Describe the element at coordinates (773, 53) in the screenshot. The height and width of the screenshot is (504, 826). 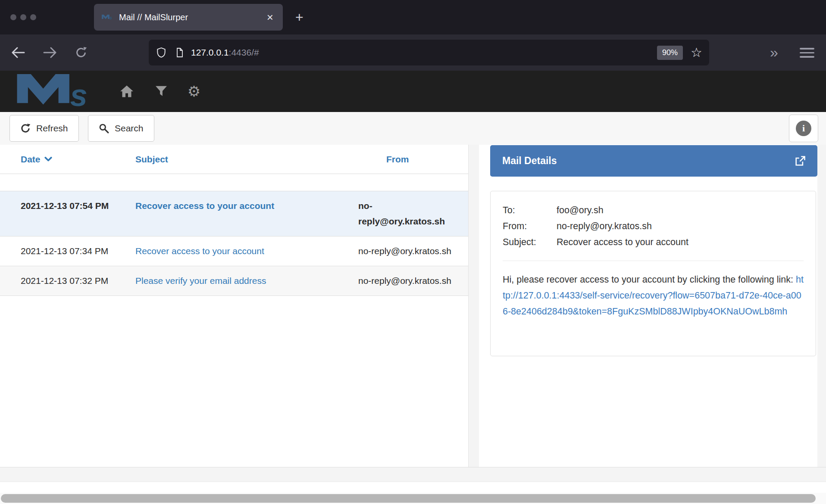
I see `toolbar-overflow-icon: »` at that location.